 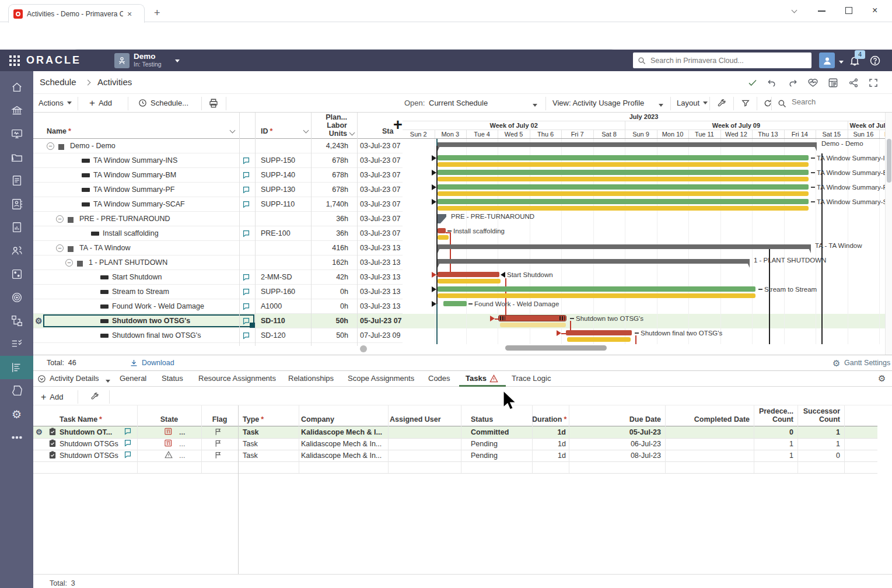 What do you see at coordinates (145, 56) in the screenshot?
I see `workspace-name: Demo` at bounding box center [145, 56].